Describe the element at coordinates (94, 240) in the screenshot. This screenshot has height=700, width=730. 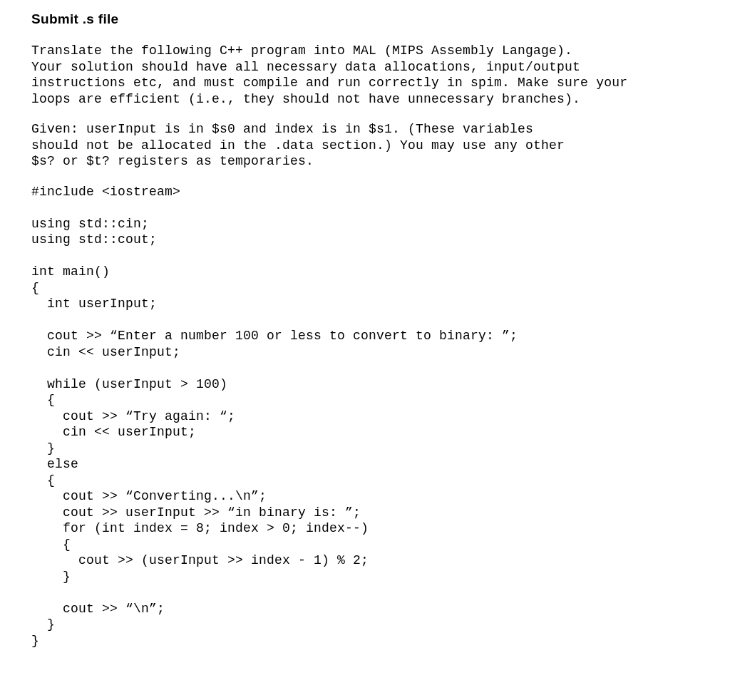
I see `code-line: using std::cout;` at that location.